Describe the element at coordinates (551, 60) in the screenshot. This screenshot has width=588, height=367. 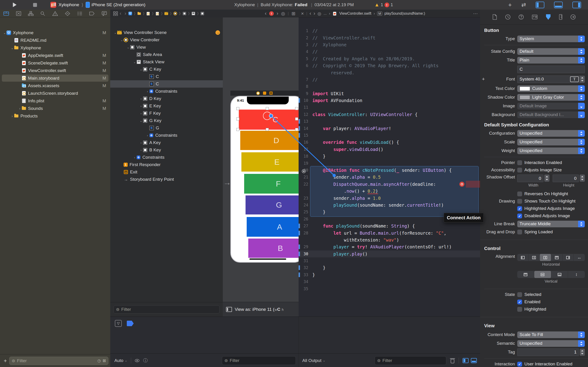
I see `dropdown-title: Plain` at that location.